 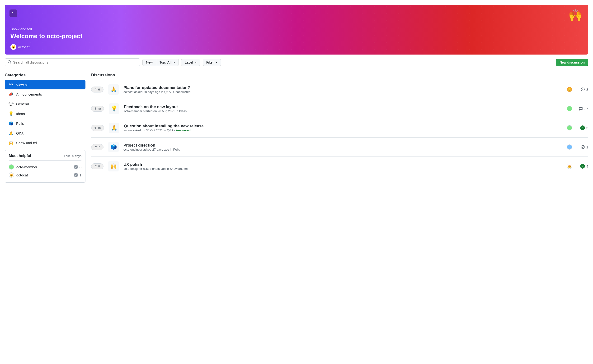 What do you see at coordinates (149, 62) in the screenshot?
I see `new-sort-button: New` at bounding box center [149, 62].